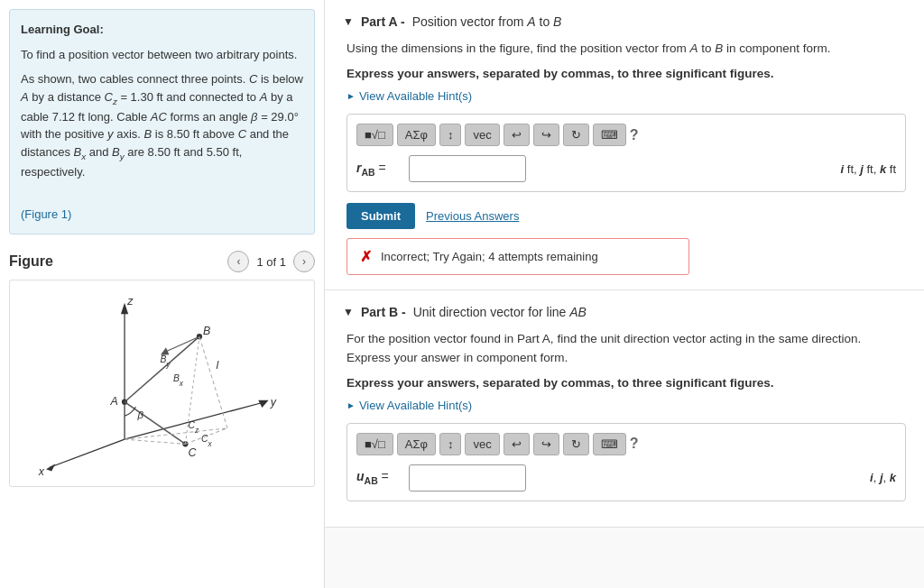  Describe the element at coordinates (379, 170) in the screenshot. I see `part-a-eq-label: rAB =` at that location.